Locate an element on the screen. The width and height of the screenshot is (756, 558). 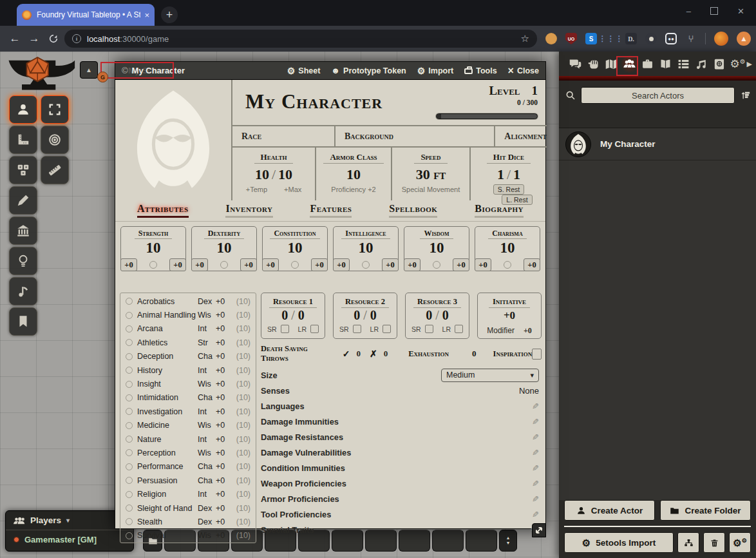
token-controls-button is located at coordinates (23, 110).